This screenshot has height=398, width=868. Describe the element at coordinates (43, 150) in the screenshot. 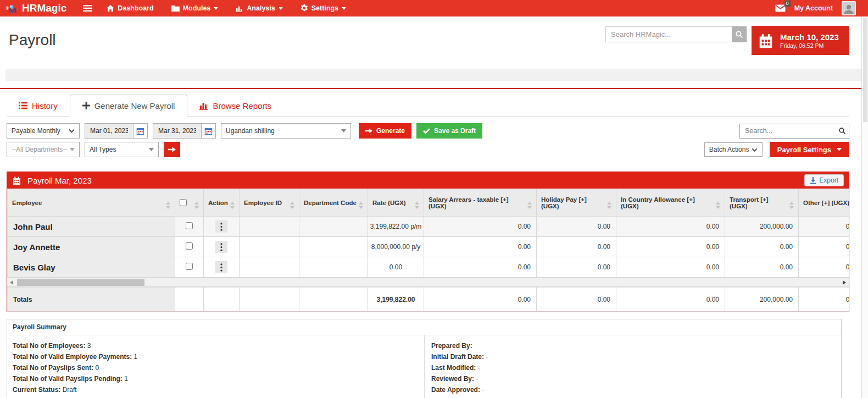

I see `departments-select: --All Departments--` at that location.